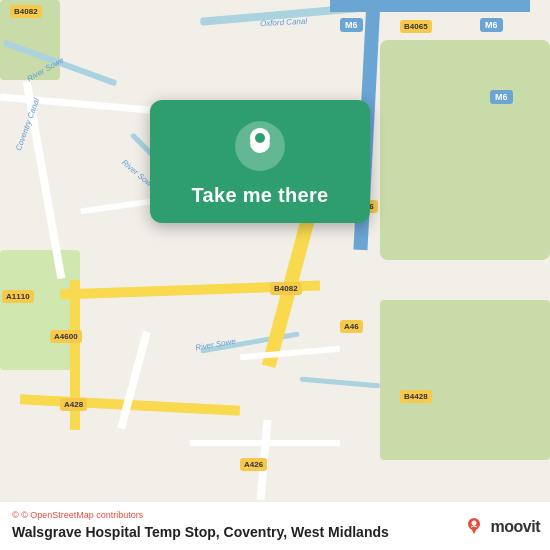 This screenshot has height=550, width=550. What do you see at coordinates (352, 25) in the screenshot?
I see `m6-label-1: M6` at bounding box center [352, 25].